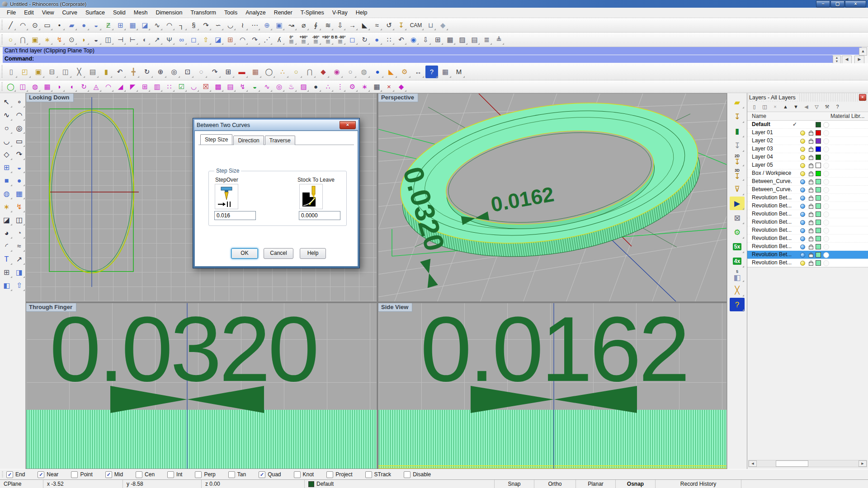 The image size is (868, 488). Describe the element at coordinates (201, 72) in the screenshot. I see `zoom-extents-icon: ◌` at that location.